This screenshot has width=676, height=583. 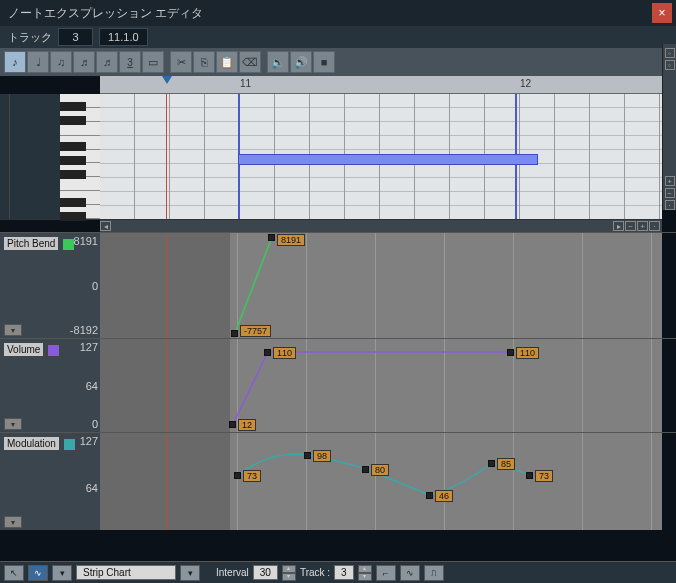 I want to click on data-label: 80, so click(x=380, y=470).